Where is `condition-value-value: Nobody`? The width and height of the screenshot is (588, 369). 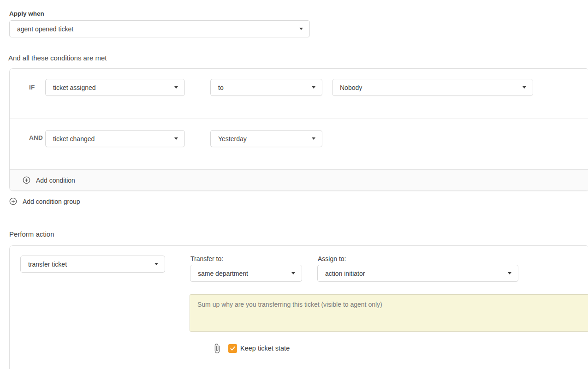 condition-value-value: Nobody is located at coordinates (429, 88).